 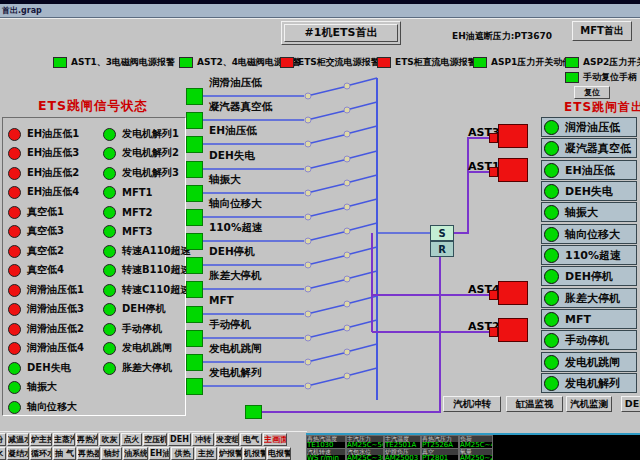 I want to click on taskbar-btn-oil-system: 油系统, so click(x=136, y=454).